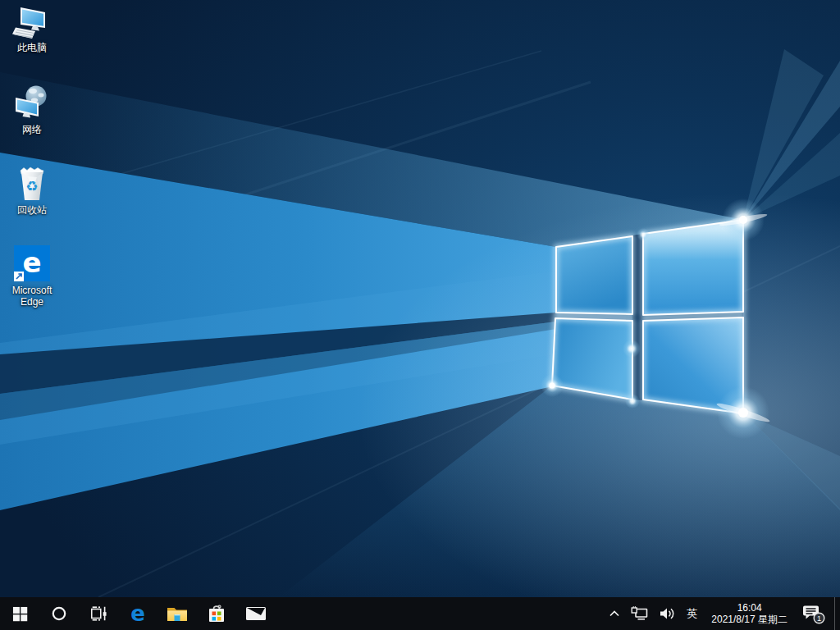 The height and width of the screenshot is (630, 840). Describe the element at coordinates (32, 296) in the screenshot. I see `desktop-icon-label: Microsoft Edge` at that location.